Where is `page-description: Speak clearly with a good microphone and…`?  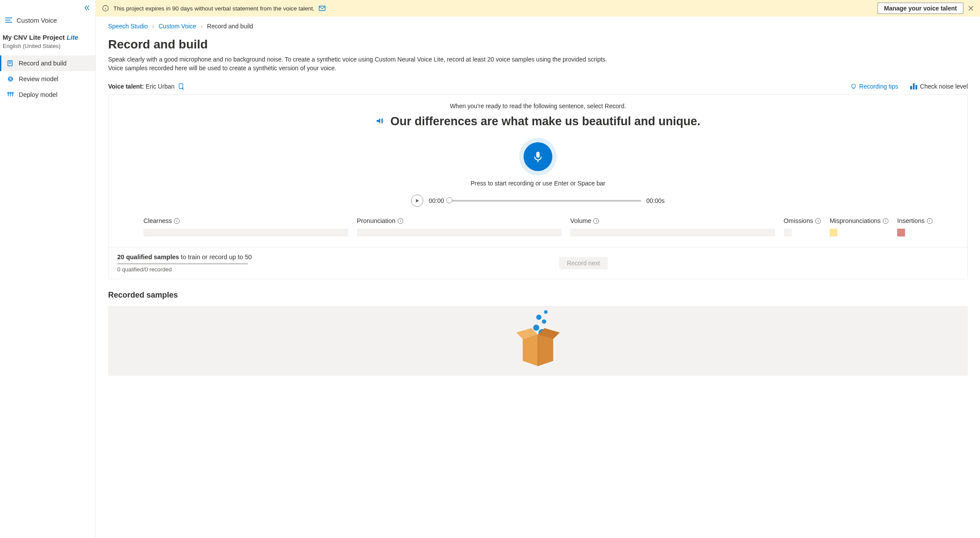
page-description: Speak clearly with a good microphone and… is located at coordinates (365, 64).